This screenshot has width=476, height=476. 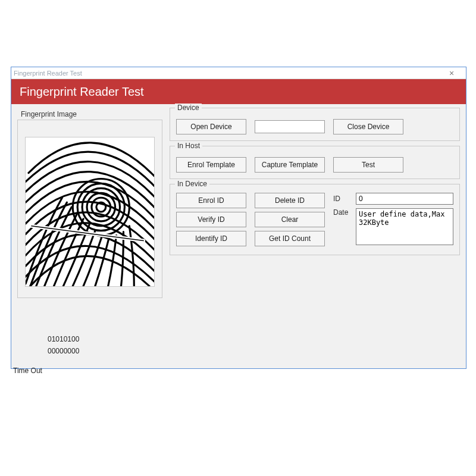 I want to click on device-group: Device Open Device Close Device, so click(x=315, y=124).